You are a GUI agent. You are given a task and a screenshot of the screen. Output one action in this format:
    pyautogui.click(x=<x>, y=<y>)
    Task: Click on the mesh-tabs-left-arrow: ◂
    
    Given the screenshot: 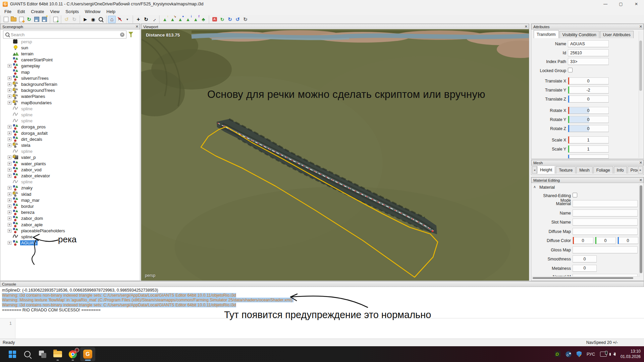 What is the action you would take?
    pyautogui.click(x=535, y=170)
    